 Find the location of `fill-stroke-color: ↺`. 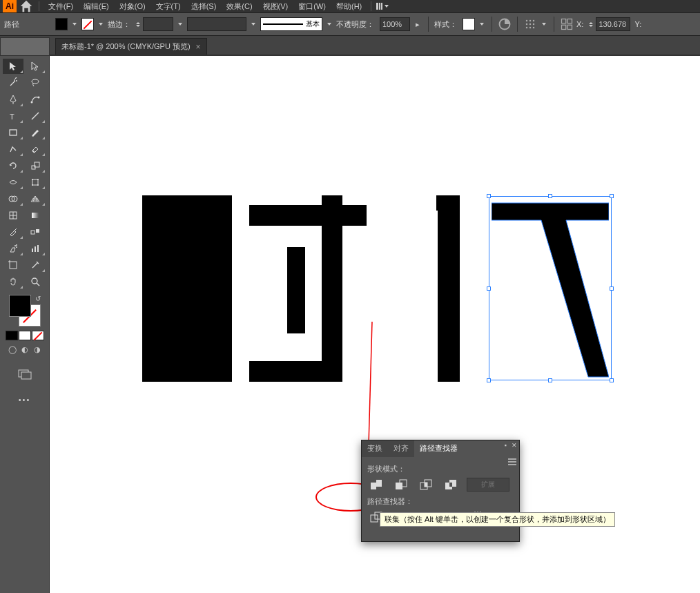

fill-stroke-color: ↺ is located at coordinates (25, 311).